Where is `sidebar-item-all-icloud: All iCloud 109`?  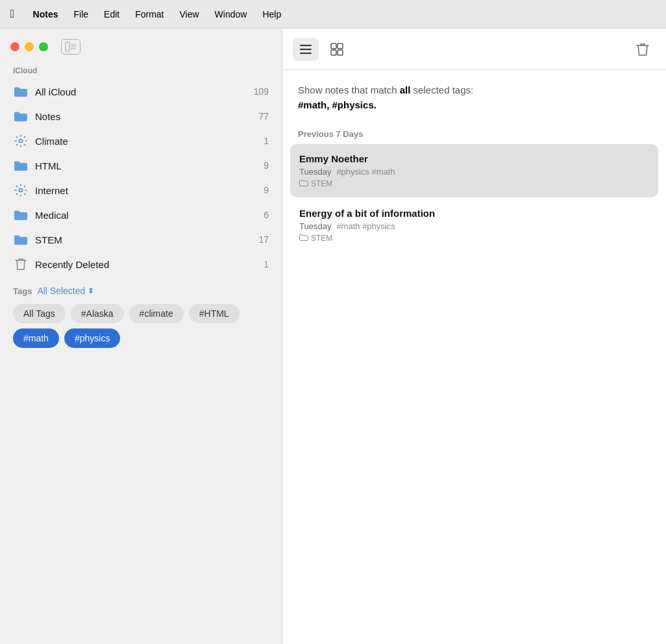 sidebar-item-all-icloud: All iCloud 109 is located at coordinates (141, 92).